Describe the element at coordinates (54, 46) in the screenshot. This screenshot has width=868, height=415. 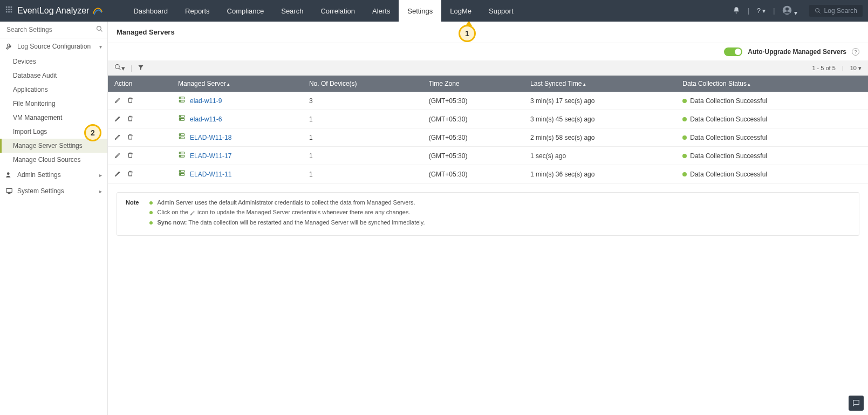
I see `sidebar-section-log-source: Log Source Configuration ▾` at that location.